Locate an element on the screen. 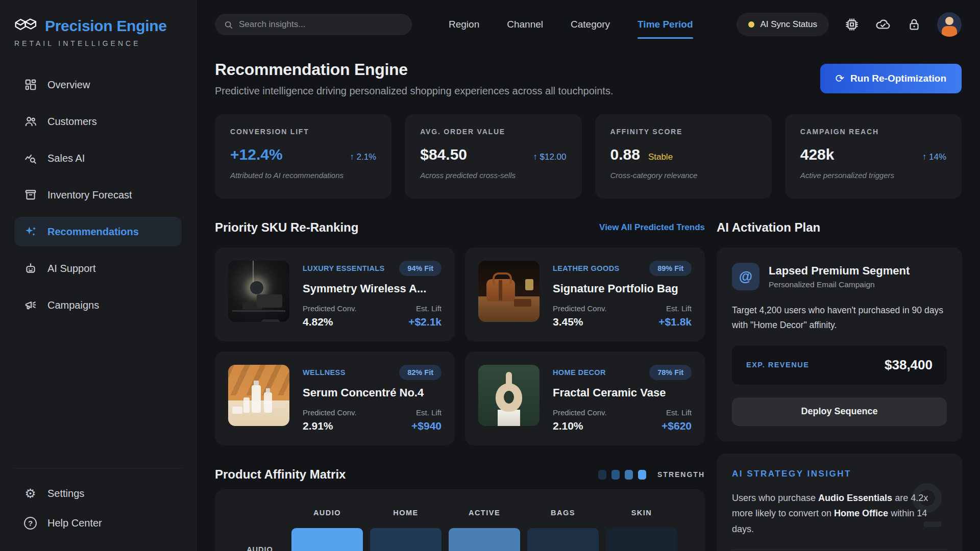  fit-badge: 94% Fit is located at coordinates (421, 268).